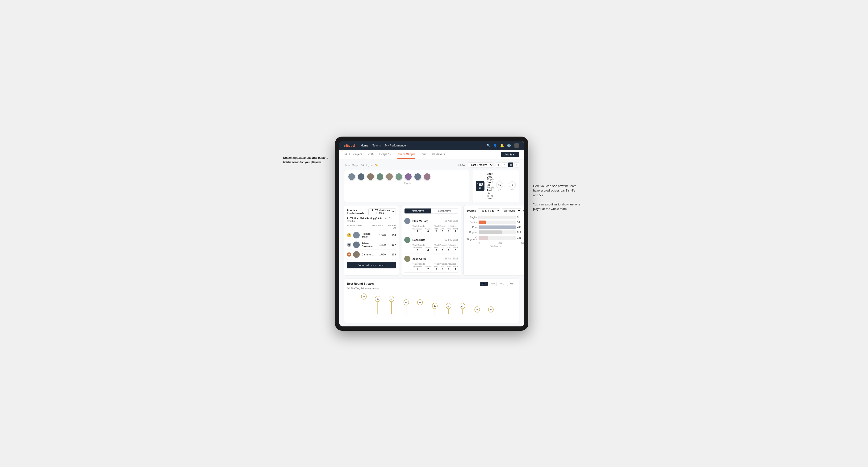 Image resolution: width=868 pixels, height=467 pixels. Describe the element at coordinates (472, 232) in the screenshot. I see `bar-label-bogeys: Bogeys` at that location.